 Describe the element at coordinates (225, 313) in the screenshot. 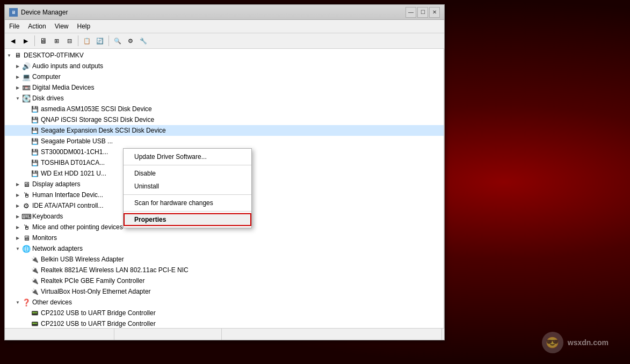

I see `tree-item-cp2102-1: ▶ 📟 CP2102 USB to UART Bridge Controller` at that location.